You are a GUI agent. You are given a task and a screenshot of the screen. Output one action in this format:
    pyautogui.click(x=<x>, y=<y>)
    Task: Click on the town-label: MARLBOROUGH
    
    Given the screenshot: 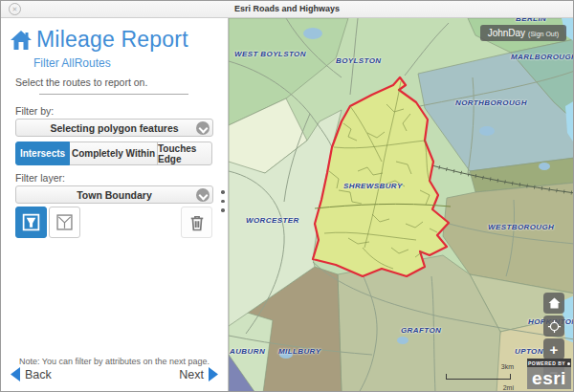 What is the action you would take?
    pyautogui.click(x=541, y=57)
    